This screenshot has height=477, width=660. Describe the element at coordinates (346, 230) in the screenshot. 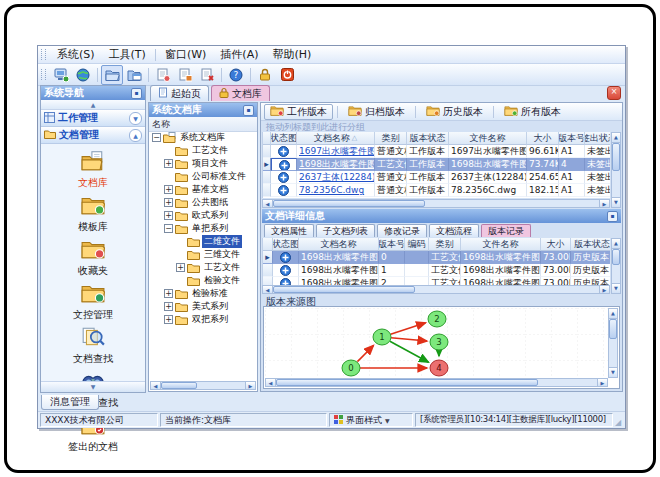

I see `detail-tab-1: 子文档列表` at that location.